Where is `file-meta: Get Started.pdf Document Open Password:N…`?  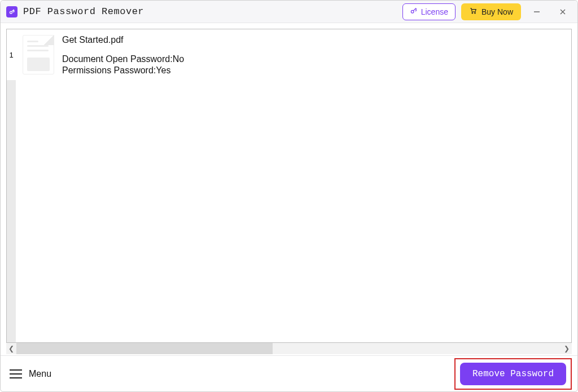
file-meta: Get Started.pdf Document Open Password:N… is located at coordinates (123, 55).